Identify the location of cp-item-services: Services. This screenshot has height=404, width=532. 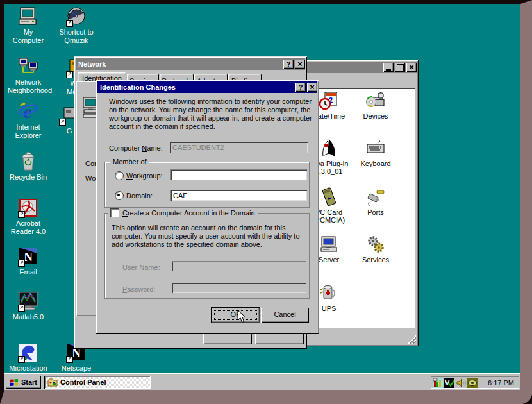
(376, 249).